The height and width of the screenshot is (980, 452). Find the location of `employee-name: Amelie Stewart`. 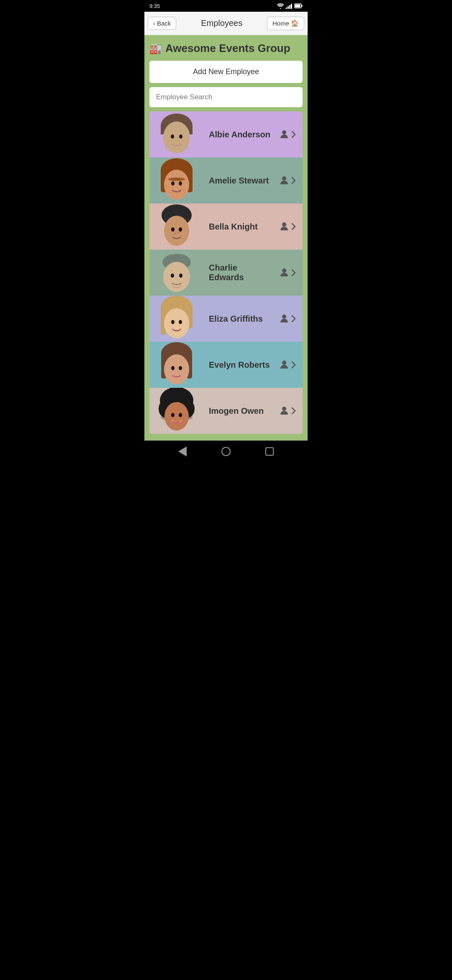

employee-name: Amelie Stewart is located at coordinates (241, 181).